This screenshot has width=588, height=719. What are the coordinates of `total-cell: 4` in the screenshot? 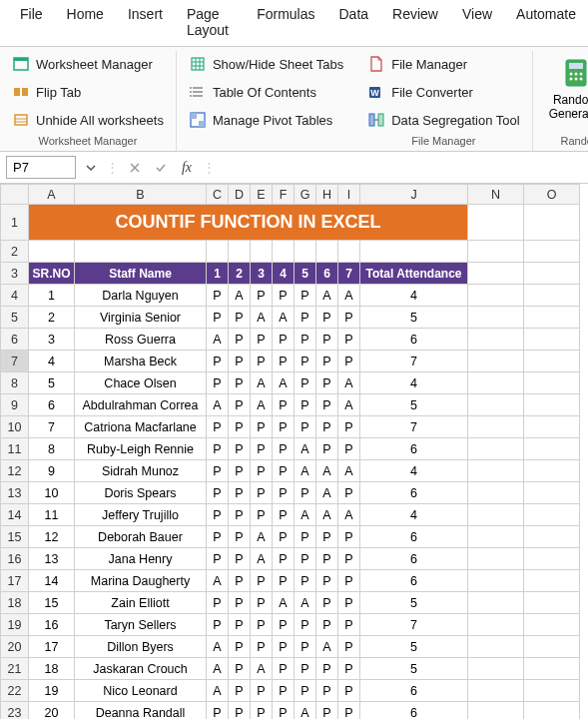 It's located at (414, 296).